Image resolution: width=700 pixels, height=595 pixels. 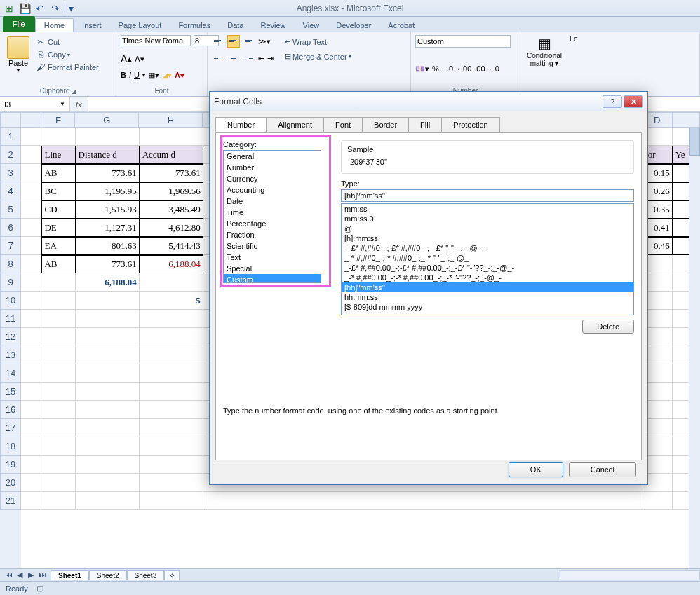 What do you see at coordinates (71, 8) in the screenshot?
I see `qat-more-icon: ▾` at bounding box center [71, 8].